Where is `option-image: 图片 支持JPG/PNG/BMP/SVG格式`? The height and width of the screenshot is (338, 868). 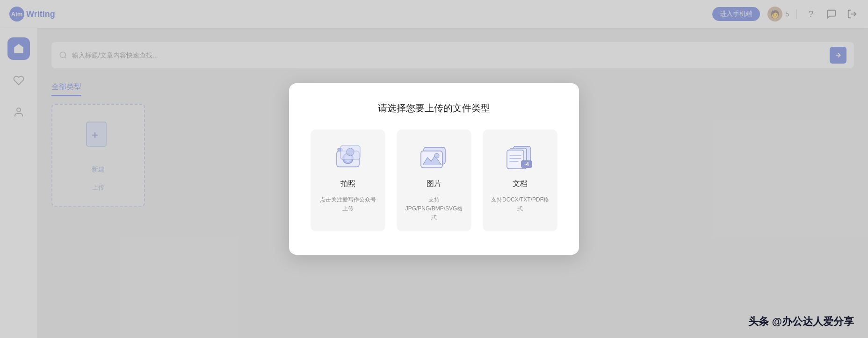
option-image: 图片 支持JPG/PNG/BMP/SVG格式 is located at coordinates (434, 180).